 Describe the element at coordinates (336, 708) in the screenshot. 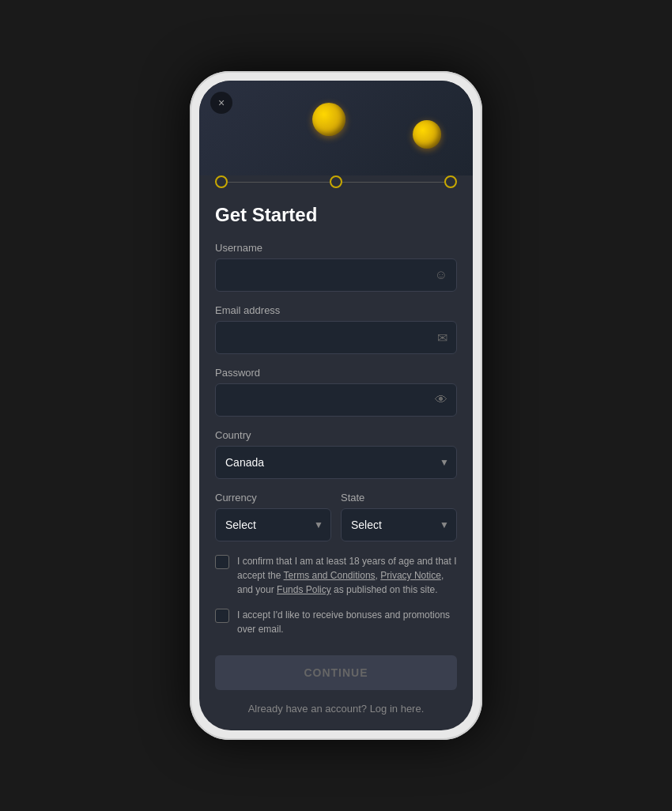

I see `login-link-area: Already have an account? Log in here.` at that location.